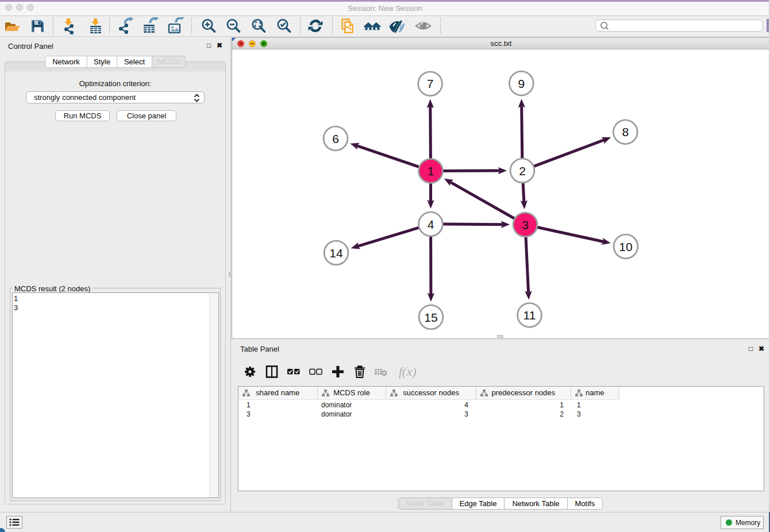 The height and width of the screenshot is (532, 770). Describe the element at coordinates (625, 247) in the screenshot. I see `svg-text: 10` at that location.